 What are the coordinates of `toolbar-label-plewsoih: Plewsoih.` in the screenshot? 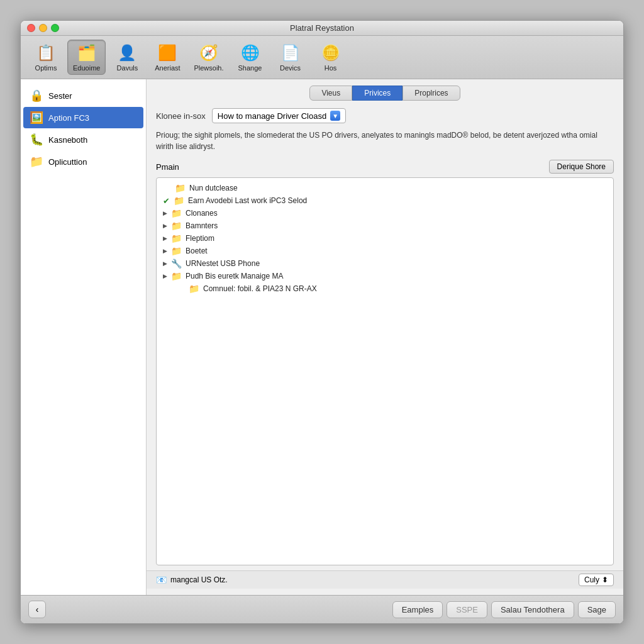 It's located at (209, 68).